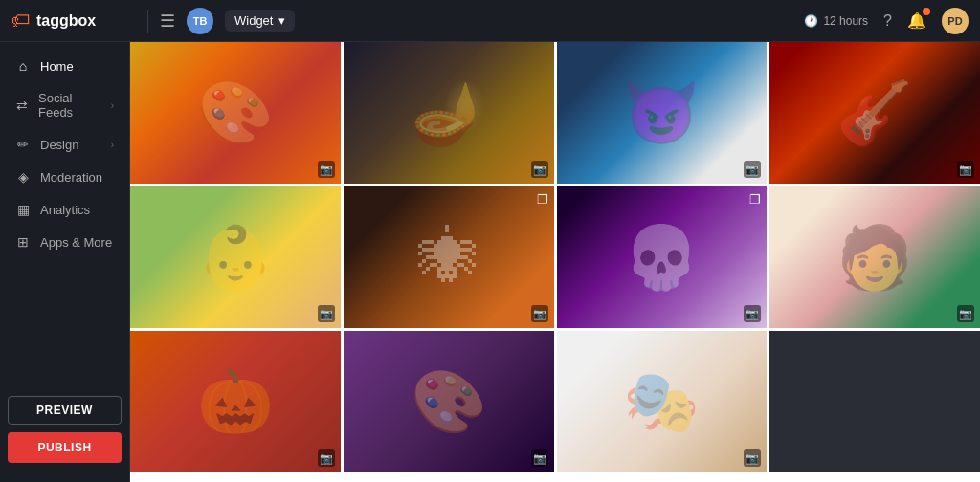 The height and width of the screenshot is (482, 980). Describe the element at coordinates (23, 242) in the screenshot. I see `apps-more-icon: ⊞` at that location.